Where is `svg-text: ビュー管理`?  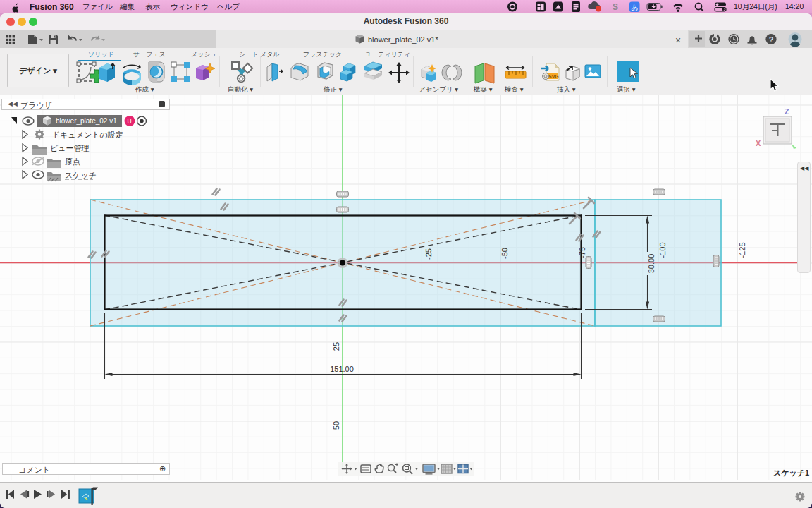 svg-text: ビュー管理 is located at coordinates (70, 148).